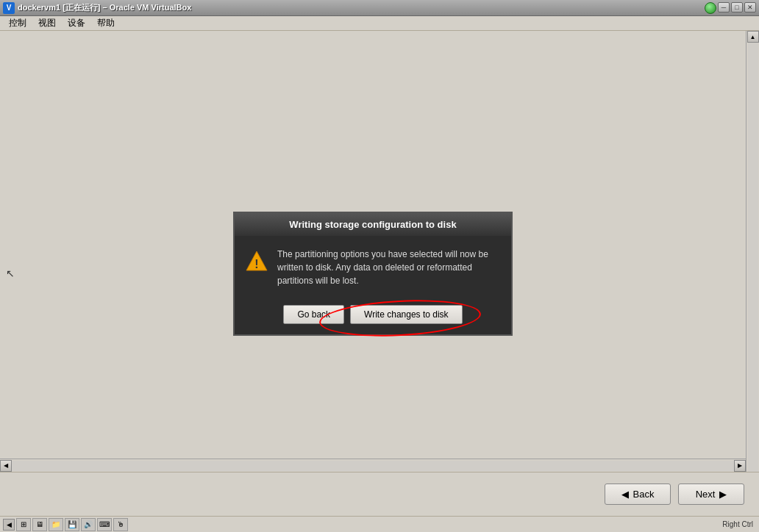  What do you see at coordinates (373, 465) in the screenshot?
I see `scrollbar-horizontal: ◀ ▶` at bounding box center [373, 465].